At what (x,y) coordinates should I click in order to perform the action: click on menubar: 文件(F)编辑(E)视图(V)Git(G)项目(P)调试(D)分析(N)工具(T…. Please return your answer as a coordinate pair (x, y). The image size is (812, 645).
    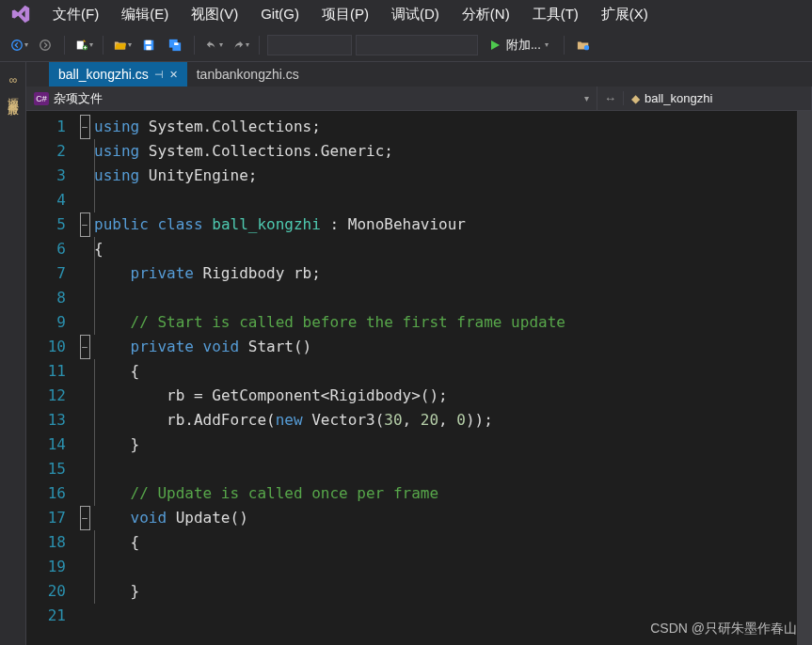
    Looking at the image, I should click on (406, 14).